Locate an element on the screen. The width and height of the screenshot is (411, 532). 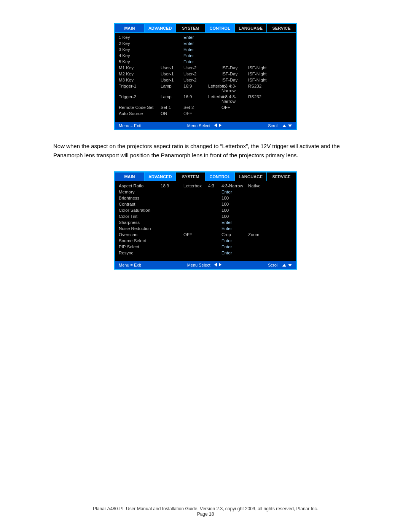
row-val3: 4:3 is located at coordinates (215, 186).